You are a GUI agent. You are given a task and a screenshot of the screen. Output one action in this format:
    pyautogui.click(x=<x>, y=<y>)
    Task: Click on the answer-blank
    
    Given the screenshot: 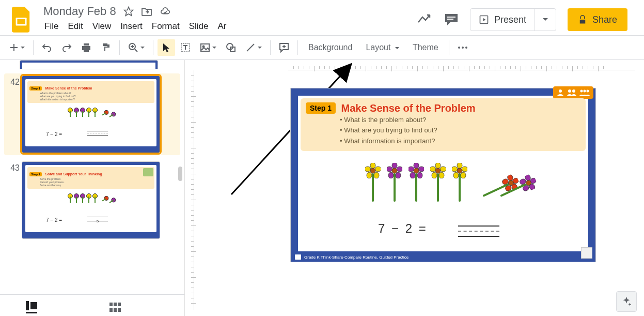 What is the action you would take?
    pyautogui.click(x=479, y=233)
    